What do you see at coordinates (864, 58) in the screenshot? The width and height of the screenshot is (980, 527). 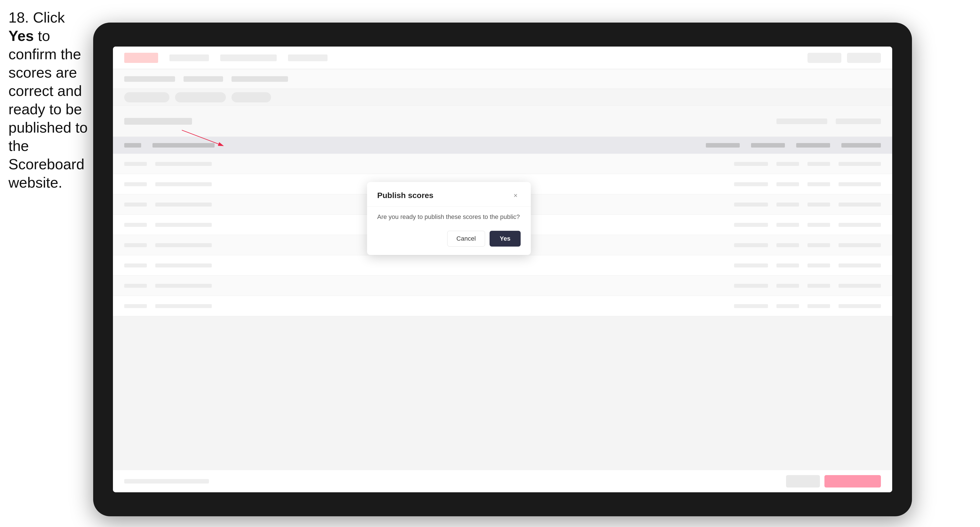 I see `settings-button` at bounding box center [864, 58].